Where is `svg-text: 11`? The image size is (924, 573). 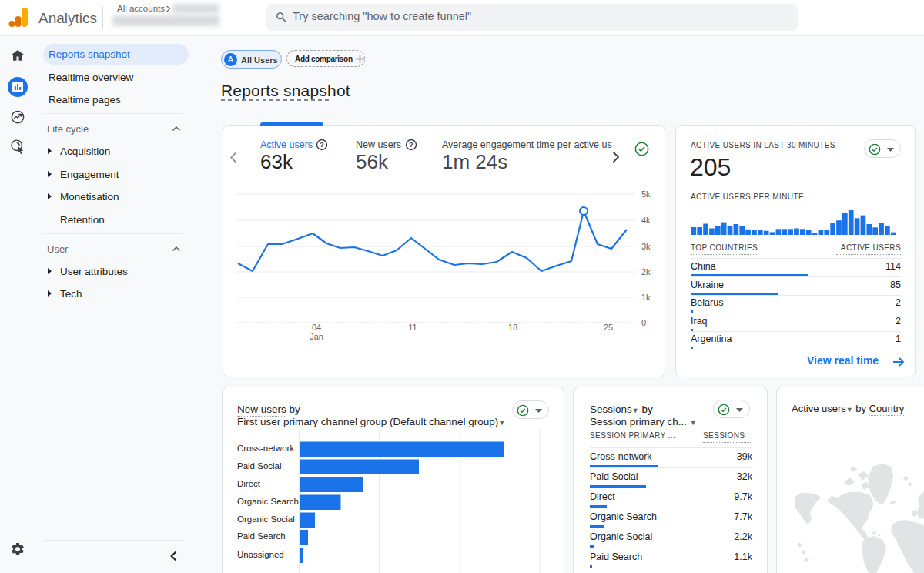 svg-text: 11 is located at coordinates (413, 327).